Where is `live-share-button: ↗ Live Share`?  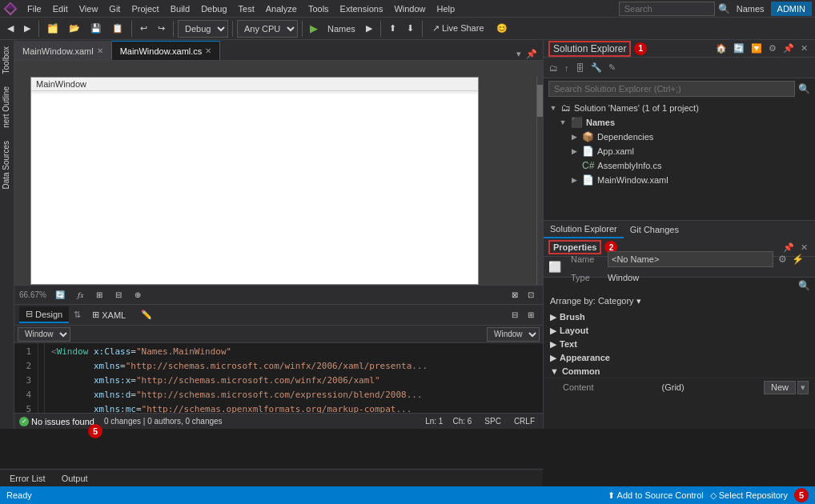 live-share-button: ↗ Live Share is located at coordinates (458, 29).